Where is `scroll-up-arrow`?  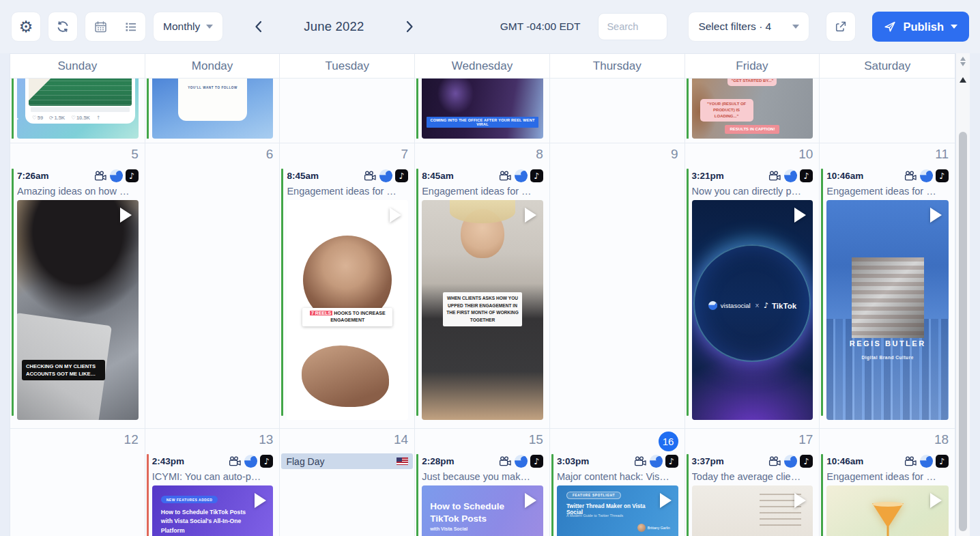
scroll-up-arrow is located at coordinates (963, 59).